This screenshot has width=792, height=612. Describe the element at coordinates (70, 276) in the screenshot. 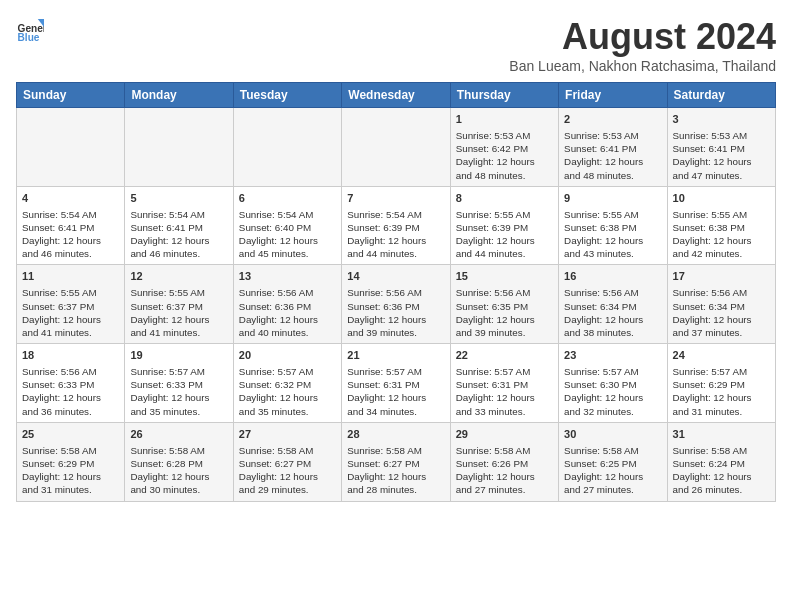

I see `day-number: 11` at that location.